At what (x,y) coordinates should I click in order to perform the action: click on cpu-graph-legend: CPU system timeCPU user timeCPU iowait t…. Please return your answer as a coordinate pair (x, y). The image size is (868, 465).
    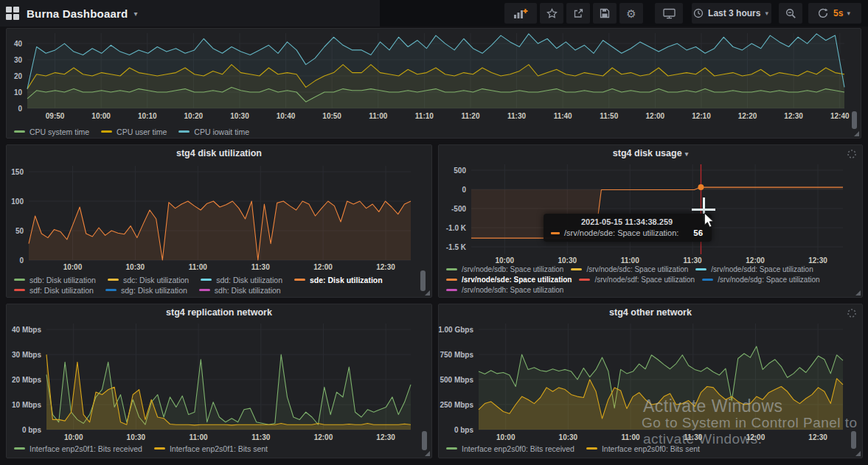
    Looking at the image, I should click on (428, 131).